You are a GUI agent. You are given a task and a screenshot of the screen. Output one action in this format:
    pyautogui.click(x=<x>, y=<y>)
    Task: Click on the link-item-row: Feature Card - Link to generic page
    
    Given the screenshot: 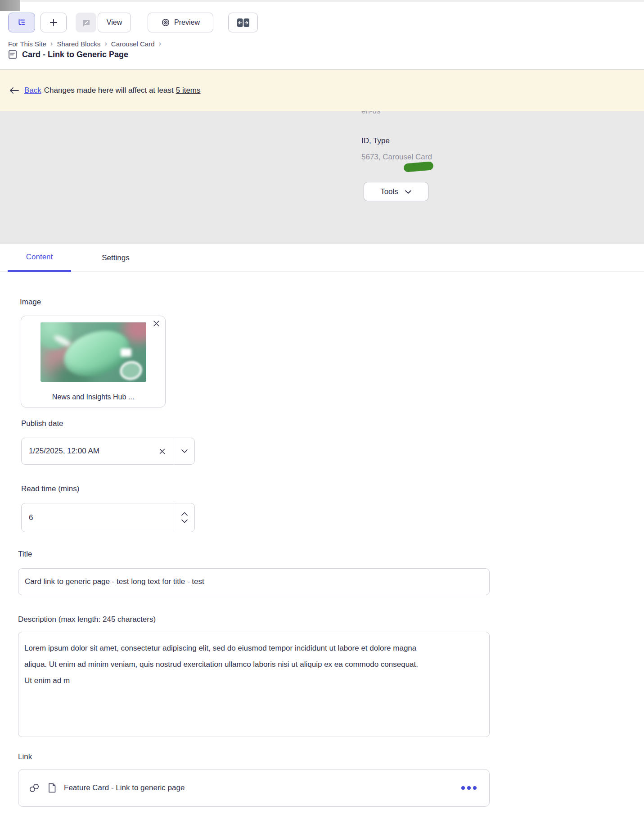 What is the action you would take?
    pyautogui.click(x=254, y=788)
    